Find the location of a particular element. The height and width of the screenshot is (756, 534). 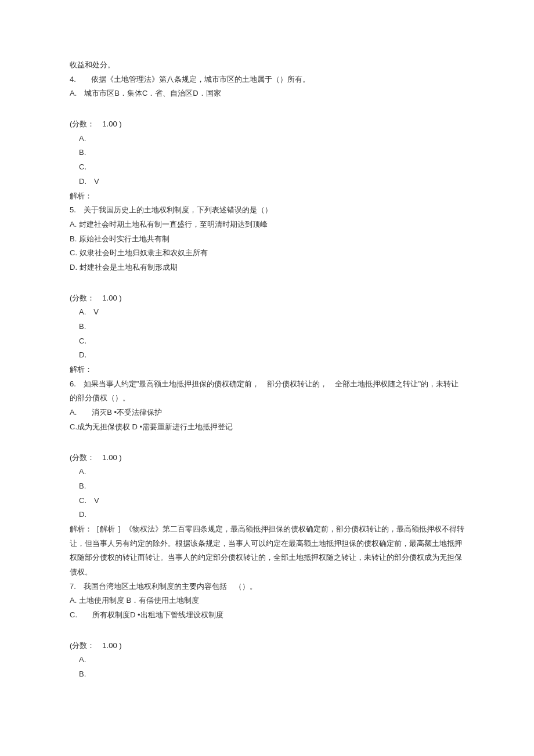

q5-answer-a: A. V is located at coordinates (267, 312).